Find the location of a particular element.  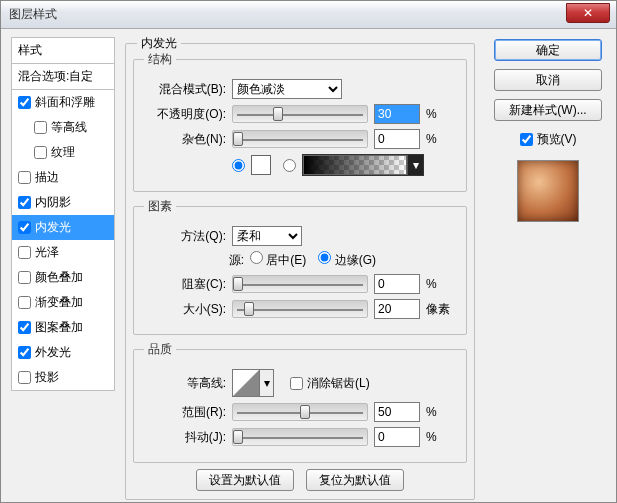

choke-input is located at coordinates (397, 284).